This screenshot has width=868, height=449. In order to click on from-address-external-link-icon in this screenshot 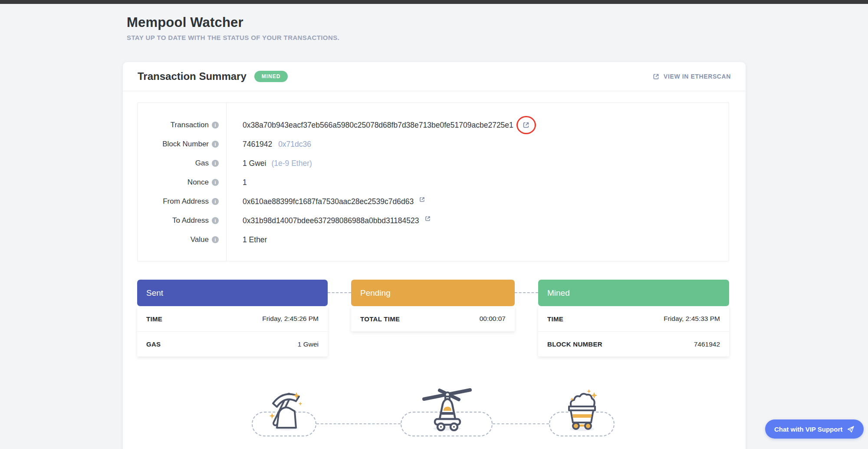, I will do `click(422, 200)`.